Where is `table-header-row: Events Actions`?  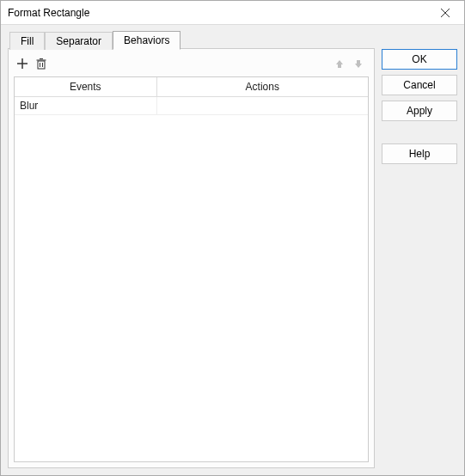 table-header-row: Events Actions is located at coordinates (191, 88).